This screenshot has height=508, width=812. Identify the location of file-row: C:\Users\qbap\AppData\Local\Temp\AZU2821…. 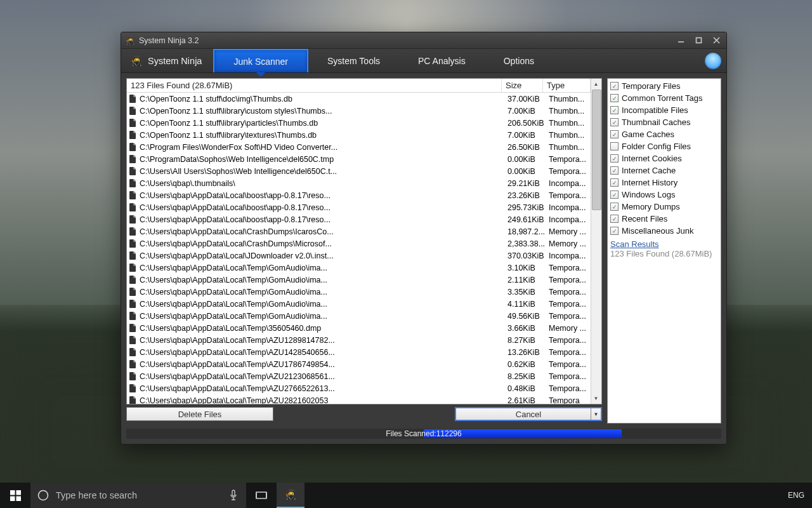
(359, 399).